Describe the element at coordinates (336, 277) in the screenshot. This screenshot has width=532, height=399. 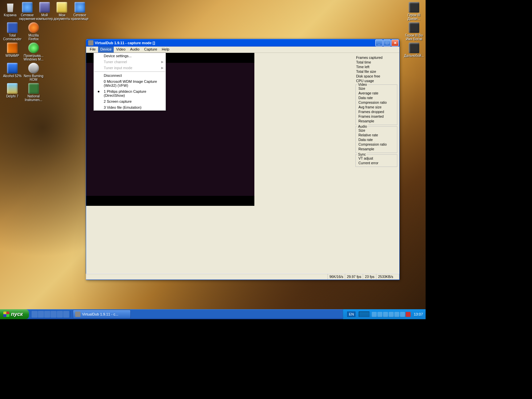
I see `status-audio: 96K/16/s` at that location.